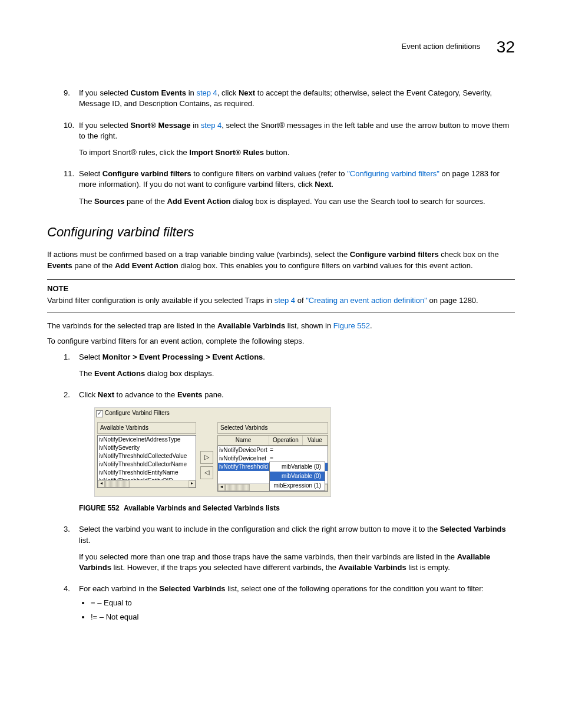 This screenshot has height=728, width=562. What do you see at coordinates (289, 147) in the screenshot?
I see `step-list-a: 9. If you selected Custom Events in step…` at bounding box center [289, 147].